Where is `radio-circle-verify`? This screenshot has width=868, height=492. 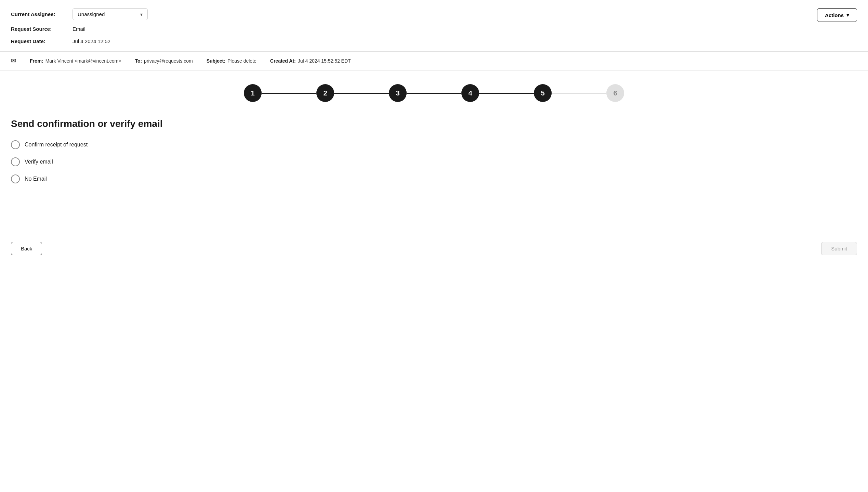 radio-circle-verify is located at coordinates (15, 162).